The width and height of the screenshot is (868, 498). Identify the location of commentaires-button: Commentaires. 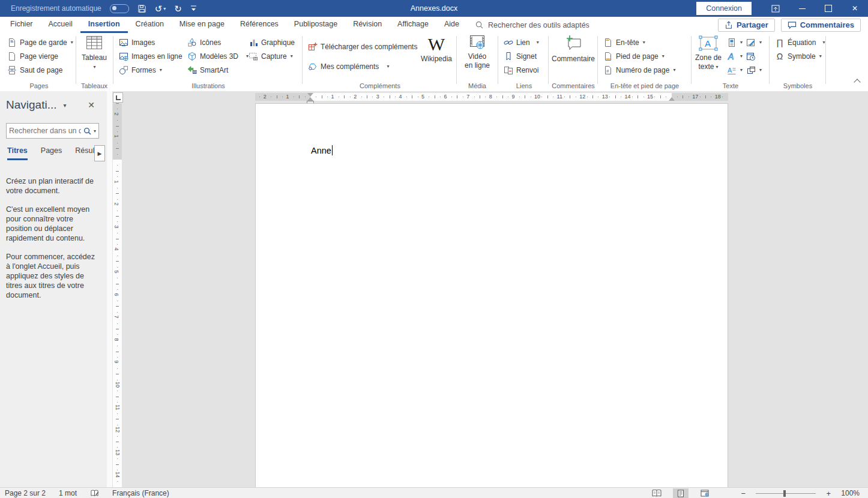
(821, 25).